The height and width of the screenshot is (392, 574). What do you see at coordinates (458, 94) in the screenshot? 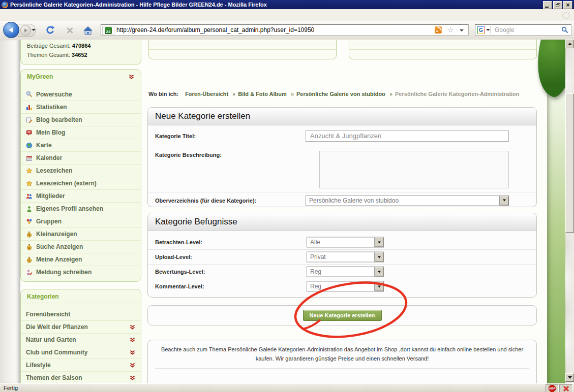
I see `breadcrumb-current: Persönliche Galerie Kategorien-Administr…` at bounding box center [458, 94].